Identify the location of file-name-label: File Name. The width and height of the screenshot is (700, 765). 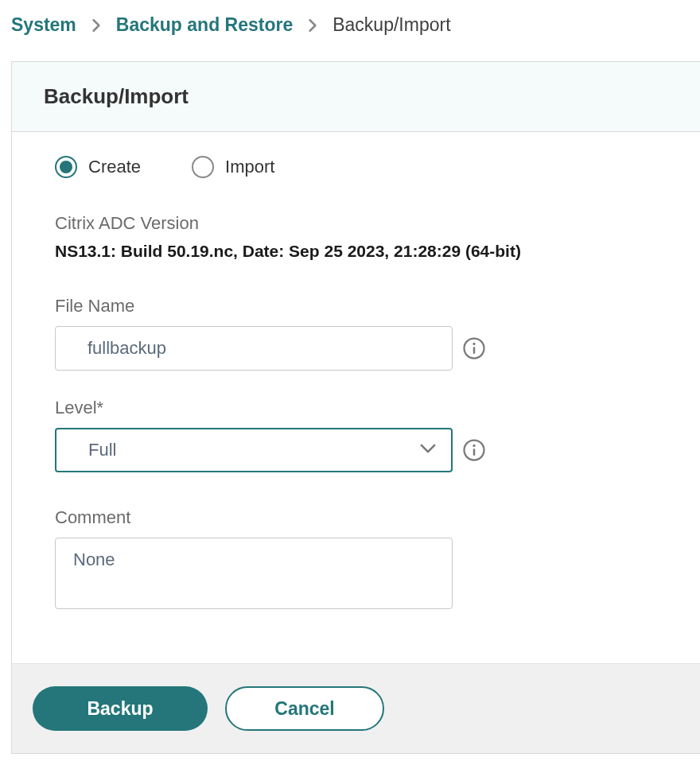
(356, 306).